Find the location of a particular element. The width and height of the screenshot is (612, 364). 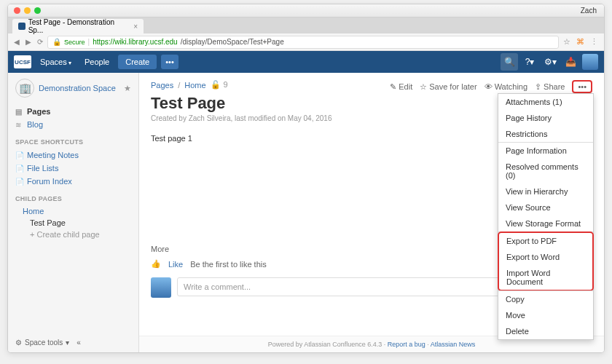

url-path: /display/DemoSpace/Test+Page is located at coordinates (232, 42).